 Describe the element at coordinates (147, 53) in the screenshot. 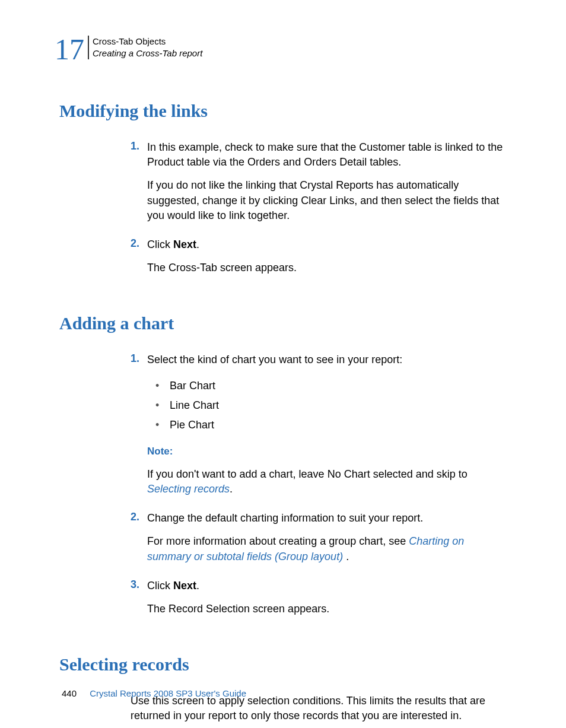

I see `header-line-2: Creating a Cross-Tab report` at that location.